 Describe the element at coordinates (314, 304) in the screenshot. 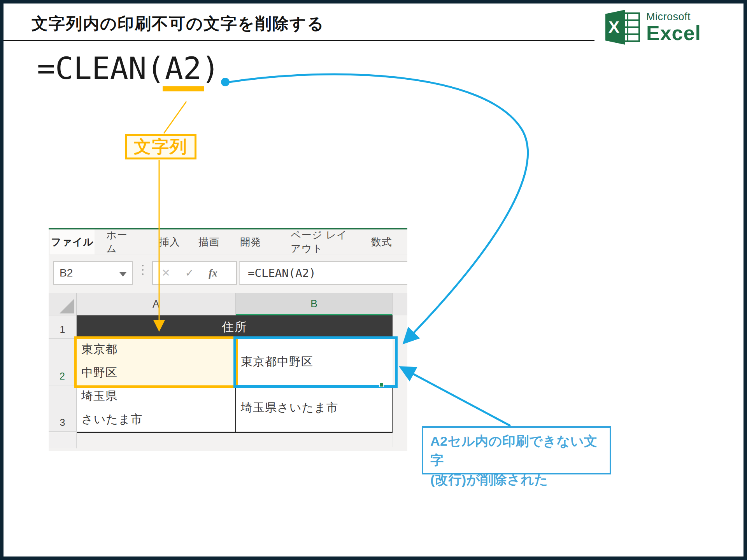

I see `column-header-b: B` at that location.